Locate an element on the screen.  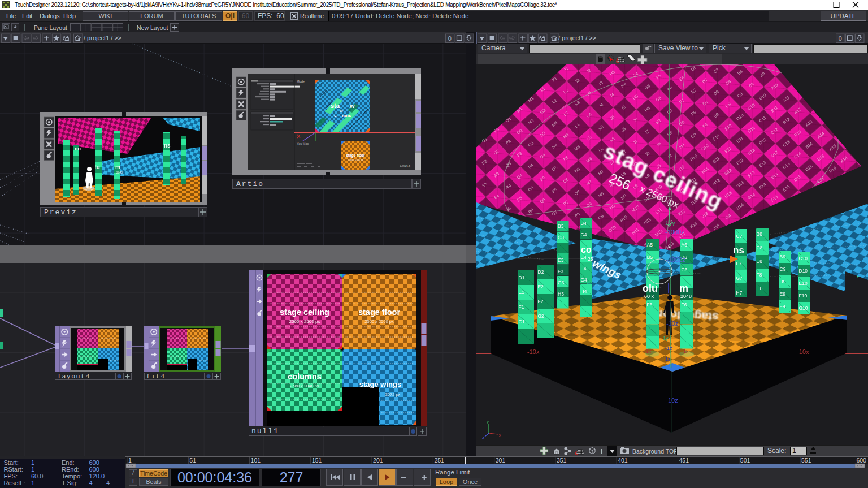
svg-text: c is located at coordinates (336, 115).